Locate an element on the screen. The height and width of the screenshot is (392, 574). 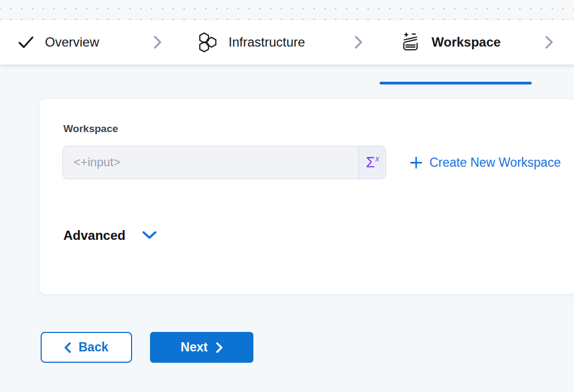
hexagon-cluster-icon is located at coordinates (207, 42).